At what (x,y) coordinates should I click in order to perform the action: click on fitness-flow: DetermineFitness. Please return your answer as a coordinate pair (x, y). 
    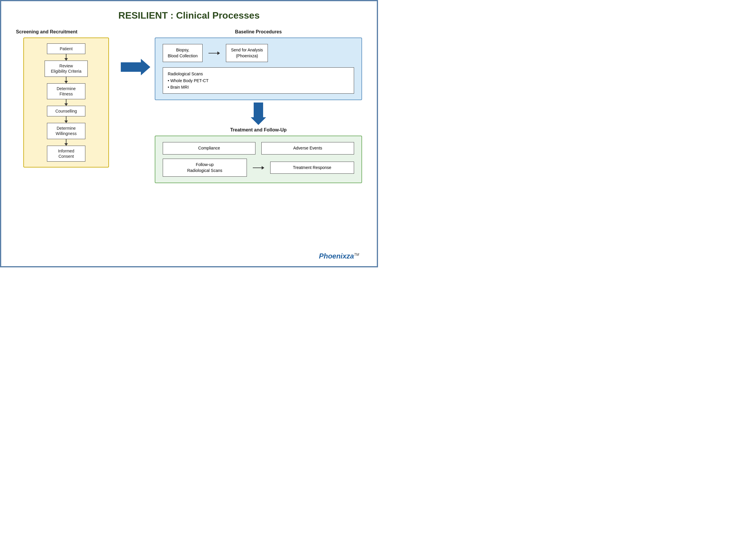
    Looking at the image, I should click on (66, 95).